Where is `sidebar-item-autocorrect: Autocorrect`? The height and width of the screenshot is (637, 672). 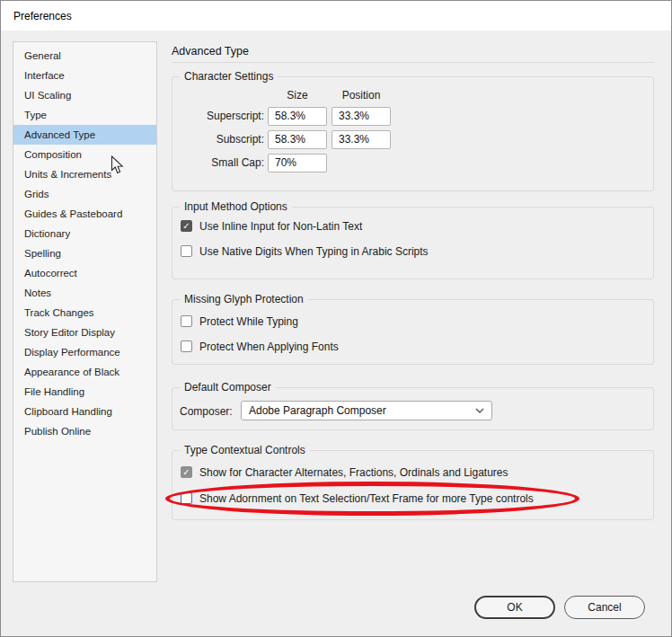 sidebar-item-autocorrect: Autocorrect is located at coordinates (84, 273).